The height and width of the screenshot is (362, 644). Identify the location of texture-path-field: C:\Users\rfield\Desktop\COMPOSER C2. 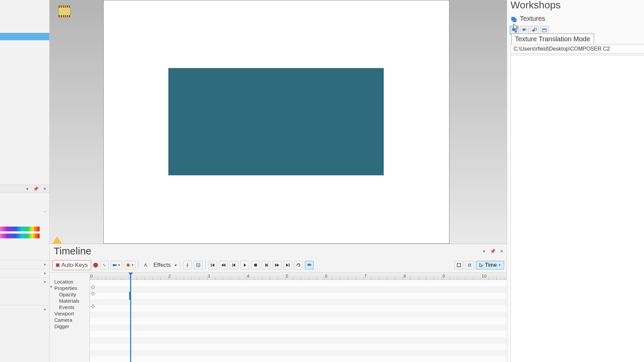
(577, 49).